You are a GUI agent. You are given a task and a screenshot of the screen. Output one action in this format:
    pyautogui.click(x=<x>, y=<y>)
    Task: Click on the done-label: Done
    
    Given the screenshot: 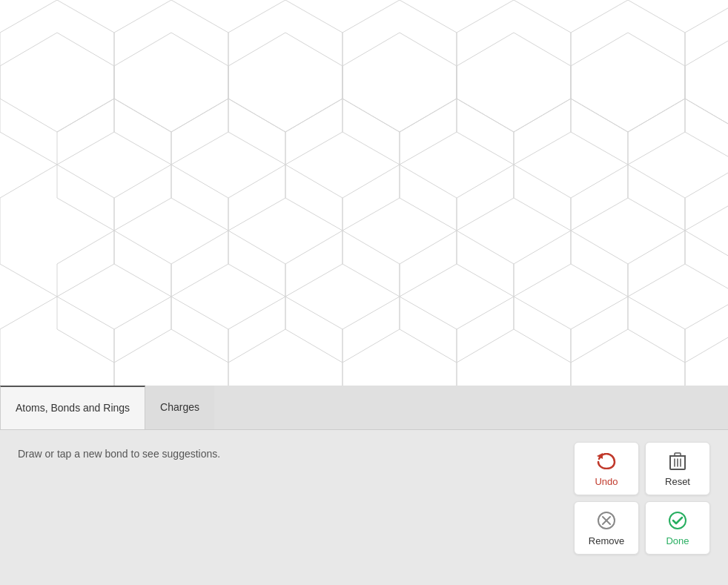 What is the action you would take?
    pyautogui.click(x=678, y=541)
    